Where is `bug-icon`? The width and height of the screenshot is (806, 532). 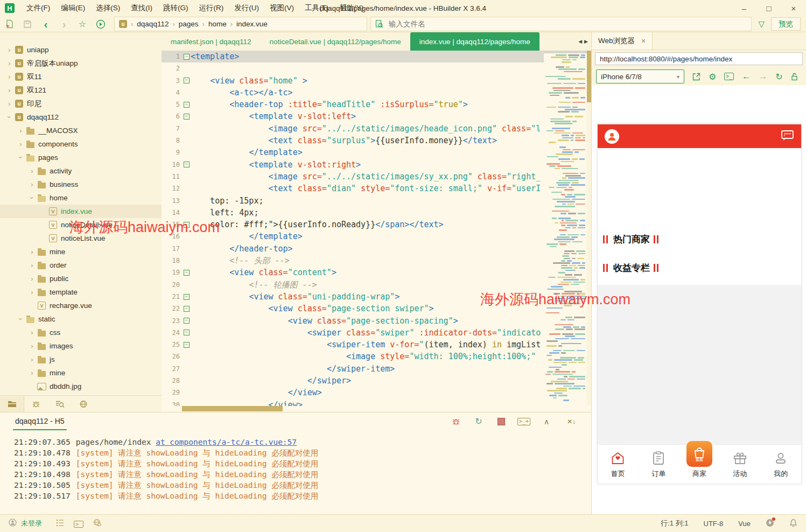 bug-icon is located at coordinates (36, 404).